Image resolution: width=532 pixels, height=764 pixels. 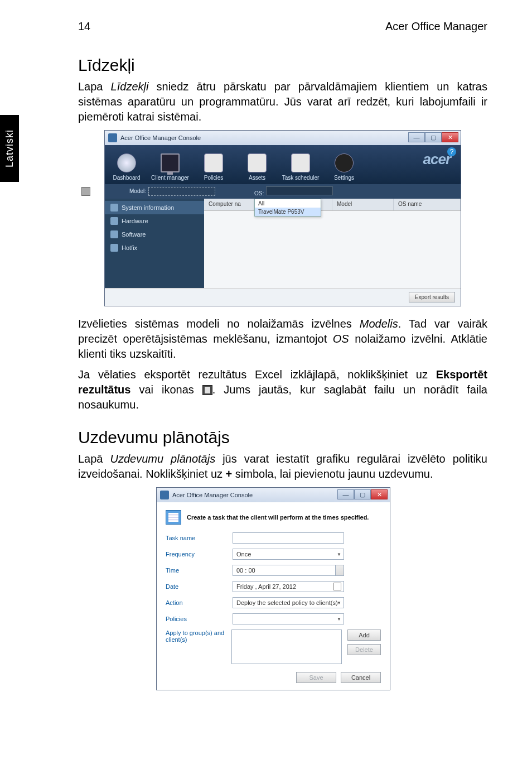 I want to click on policies-select, so click(x=288, y=619).